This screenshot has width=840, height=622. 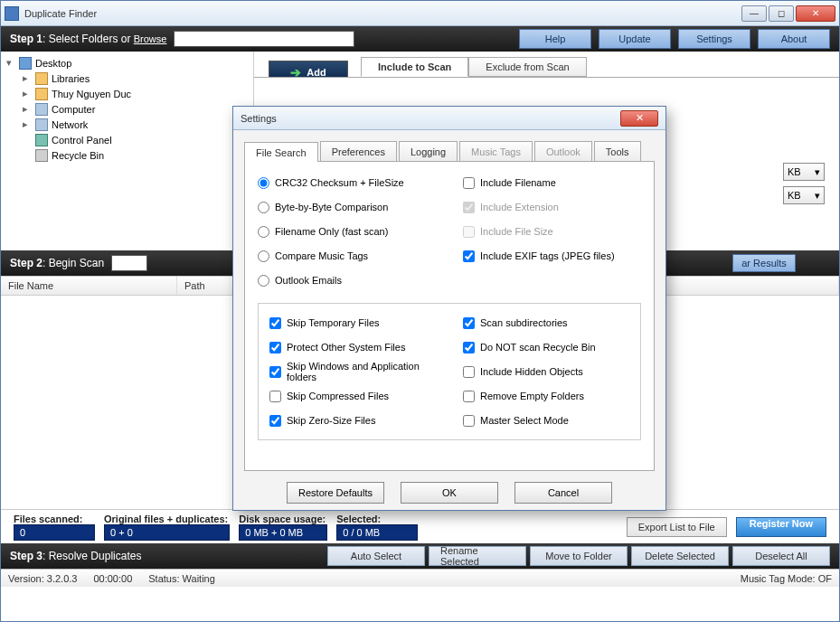 I want to click on check-master-select: Master Select Mode, so click(x=546, y=420).